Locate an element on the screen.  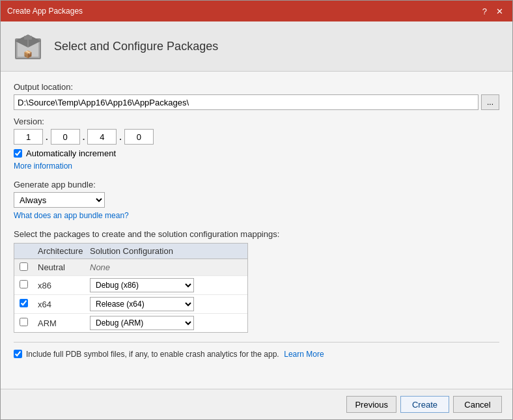
table-row: ARM Debug (ARM) Release (ARM) is located at coordinates (131, 323).